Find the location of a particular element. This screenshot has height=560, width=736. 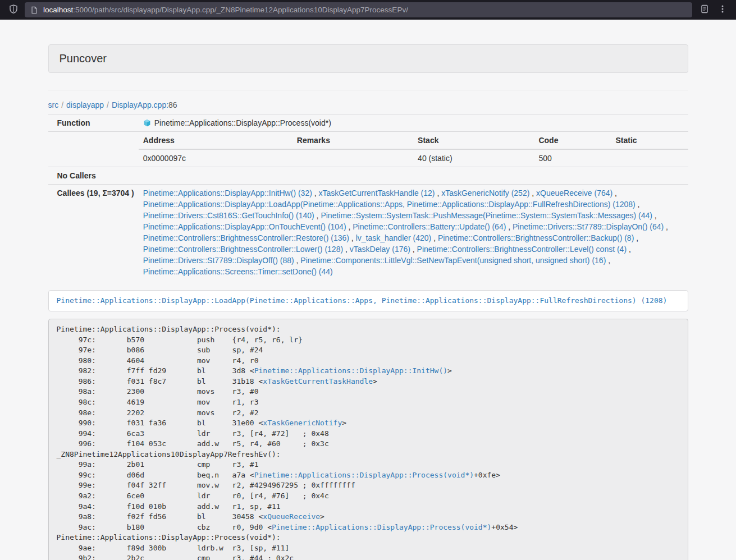

function-name-cell: Pinetime::Applications::DisplayApp::Proc… is located at coordinates (413, 123).